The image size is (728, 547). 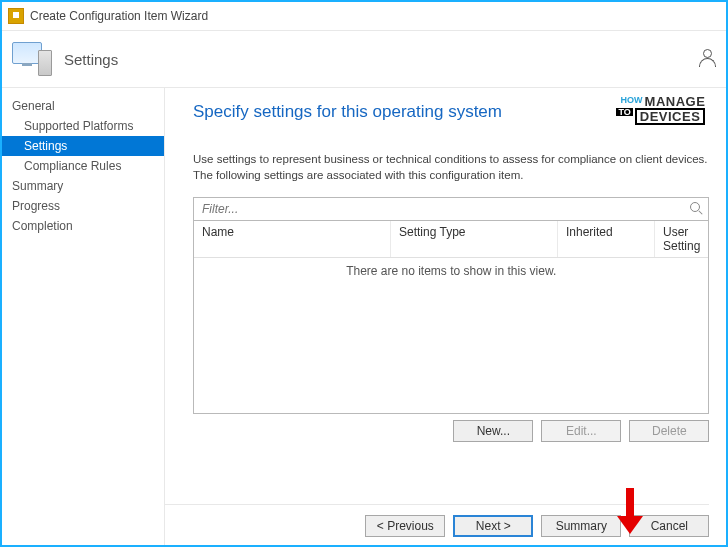 I want to click on cancel-button: Cancel, so click(x=669, y=526).